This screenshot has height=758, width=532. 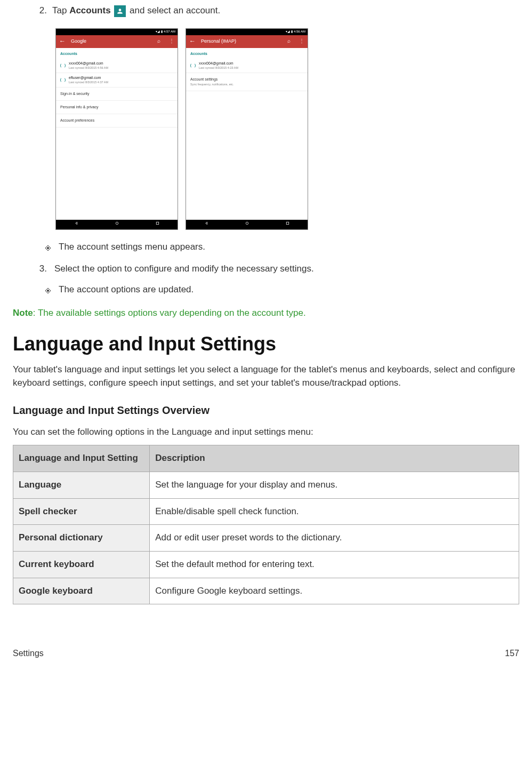 What do you see at coordinates (136, 11) in the screenshot?
I see `step-text: Tap Accounts and select an account.` at bounding box center [136, 11].